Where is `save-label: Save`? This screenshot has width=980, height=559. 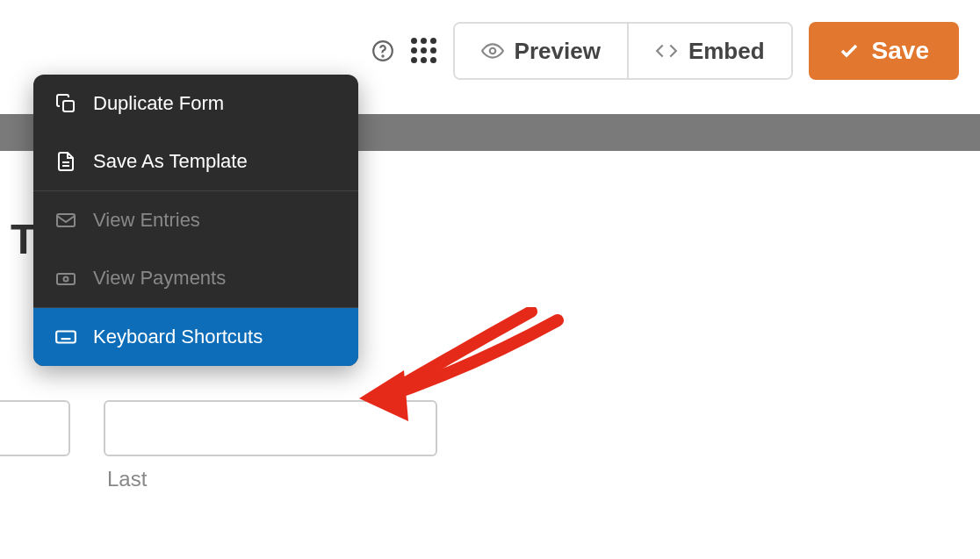 save-label: Save is located at coordinates (901, 51).